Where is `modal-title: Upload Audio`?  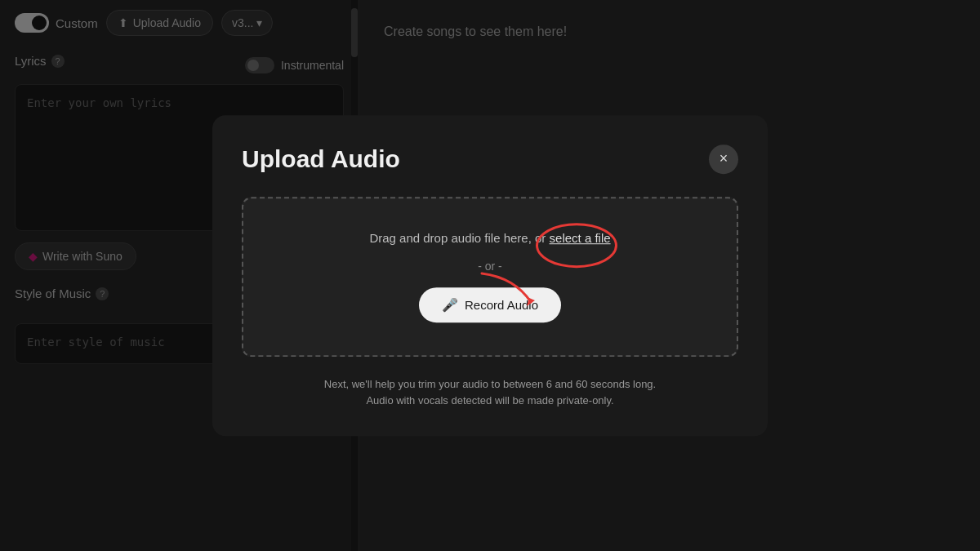
modal-title: Upload Audio is located at coordinates (321, 159).